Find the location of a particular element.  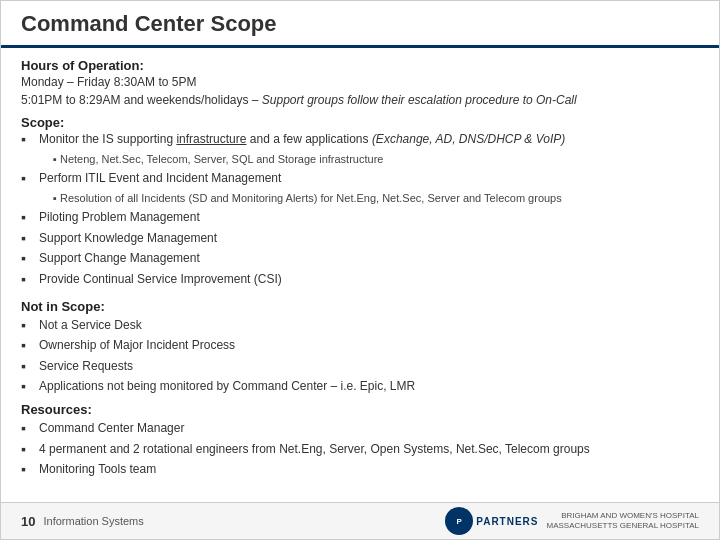

nis-item-2: ▪ Ownership of Major Incident Process is located at coordinates (360, 346).